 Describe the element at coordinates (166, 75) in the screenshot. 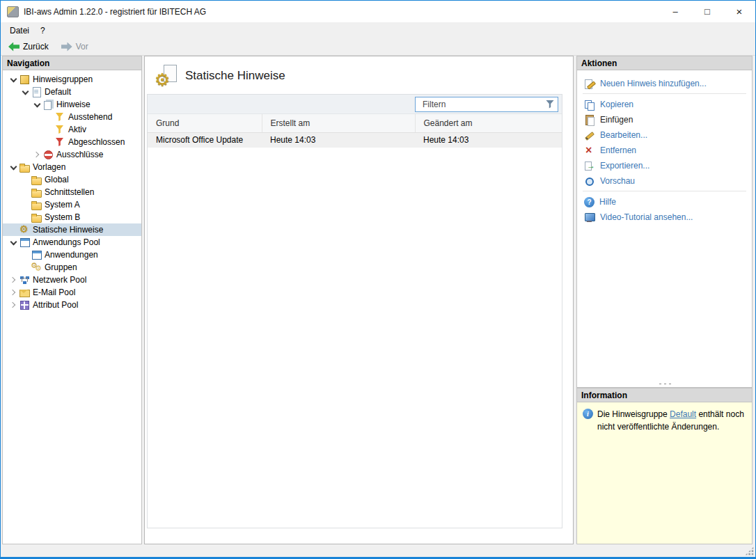

I see `static-notices-icon` at that location.